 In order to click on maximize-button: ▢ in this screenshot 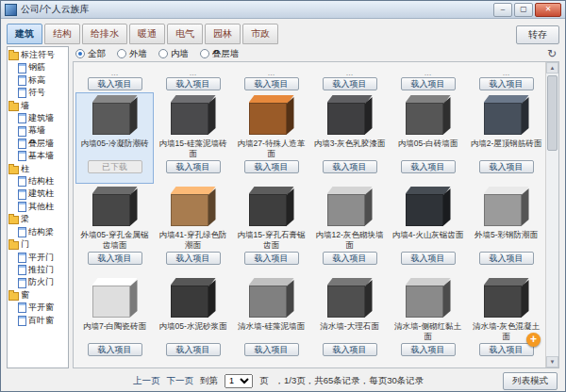, I will do `click(524, 9)`.